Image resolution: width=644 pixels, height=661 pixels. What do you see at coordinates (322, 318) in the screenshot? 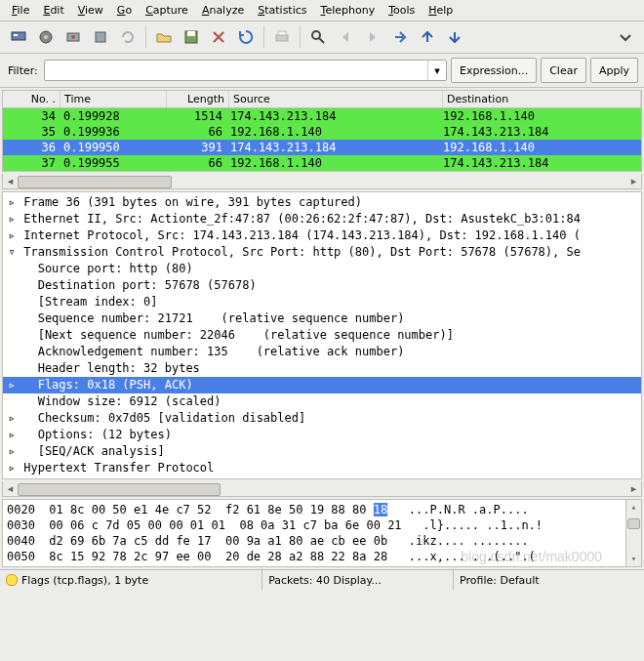
I see `tree-item: Sequence number: 21721 (relative sequenc…` at bounding box center [322, 318].